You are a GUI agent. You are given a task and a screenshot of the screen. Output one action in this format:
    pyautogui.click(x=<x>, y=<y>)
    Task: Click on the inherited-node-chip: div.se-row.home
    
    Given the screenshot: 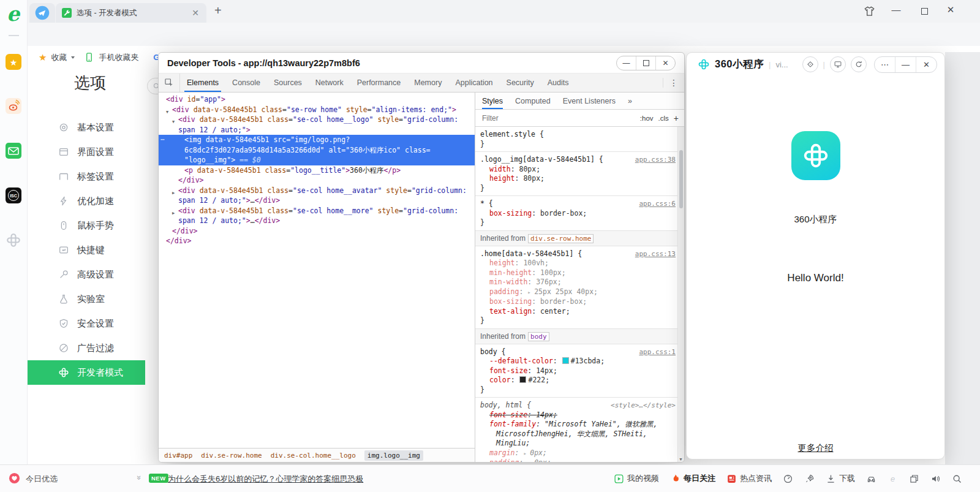 What is the action you would take?
    pyautogui.click(x=561, y=239)
    